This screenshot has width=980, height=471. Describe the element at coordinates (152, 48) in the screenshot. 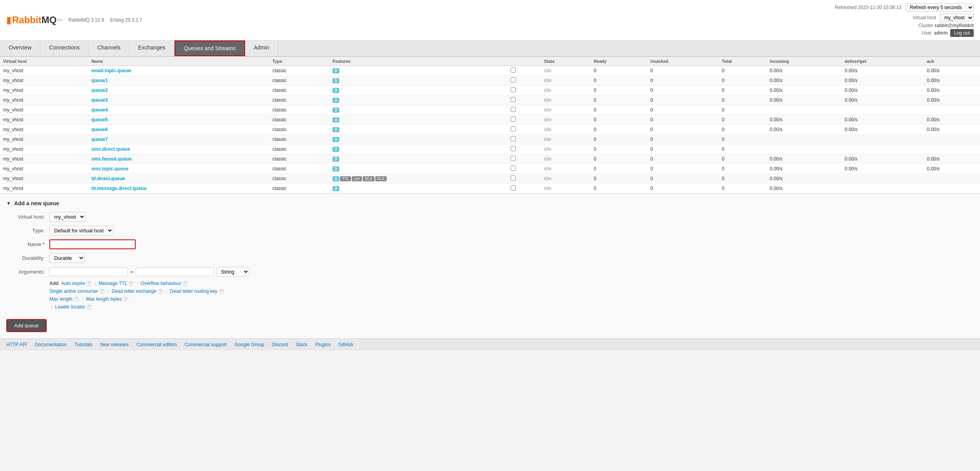

I see `nav-exchanges: Exchanges` at that location.